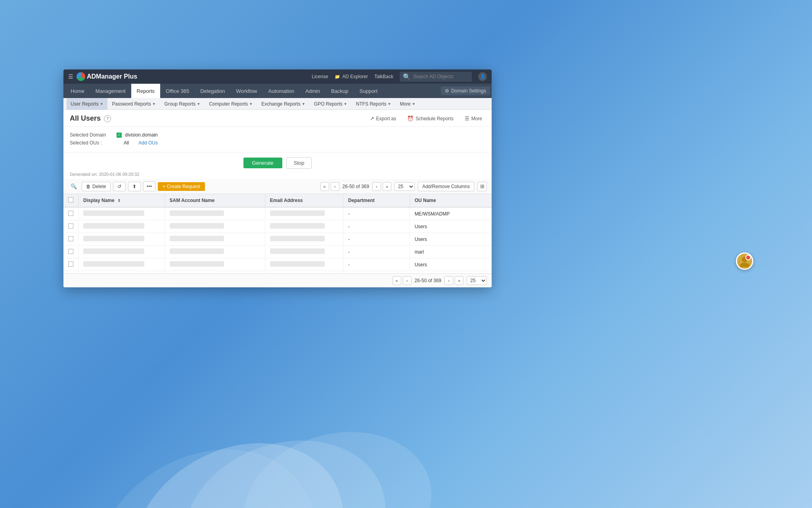 Image resolution: width=812 pixels, height=508 pixels. Describe the element at coordinates (408, 104) in the screenshot. I see `sub-nav-more: More ▼` at that location.